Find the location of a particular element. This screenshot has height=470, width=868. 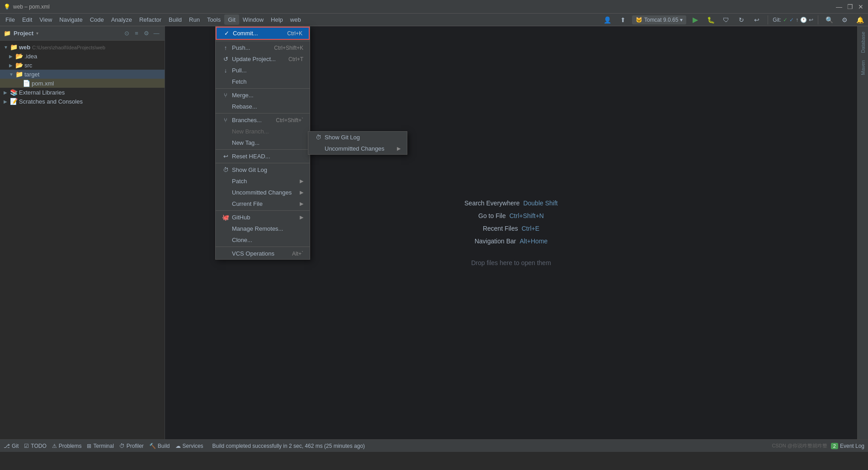

tree-item-target: ▼ 📁 target is located at coordinates (82, 74).